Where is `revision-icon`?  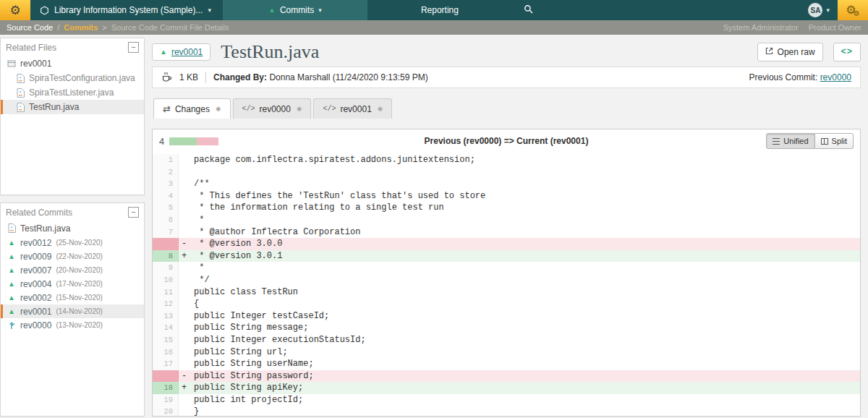 revision-icon is located at coordinates (12, 64).